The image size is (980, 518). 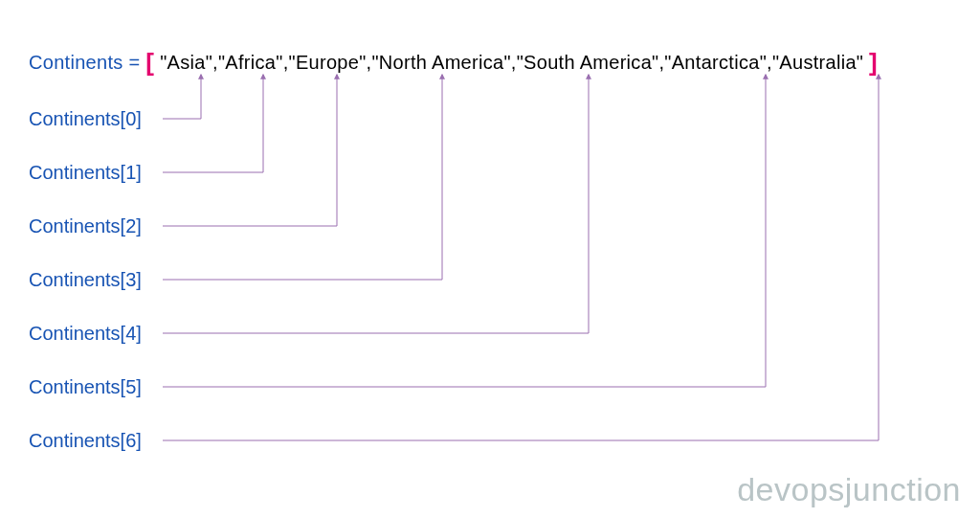 What do you see at coordinates (134, 62) in the screenshot?
I see `assign-symbol: =` at bounding box center [134, 62].